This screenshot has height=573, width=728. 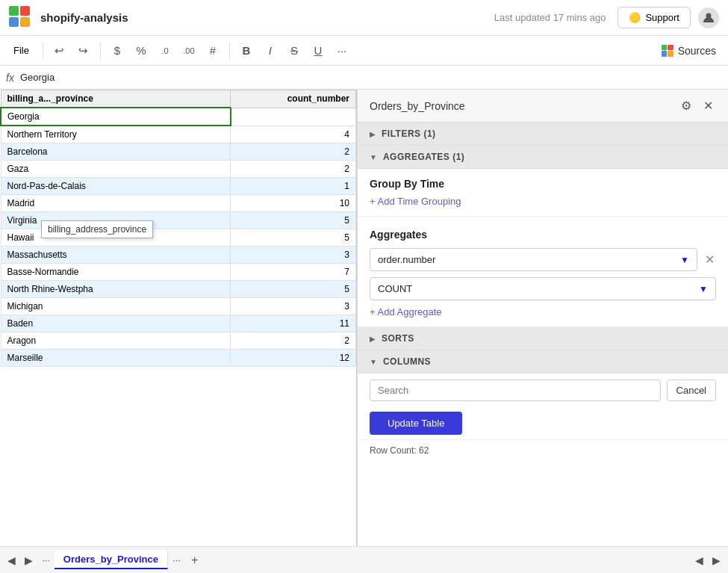 I want to click on tab-orders-label: Orders_by_Province, so click(x=111, y=559).